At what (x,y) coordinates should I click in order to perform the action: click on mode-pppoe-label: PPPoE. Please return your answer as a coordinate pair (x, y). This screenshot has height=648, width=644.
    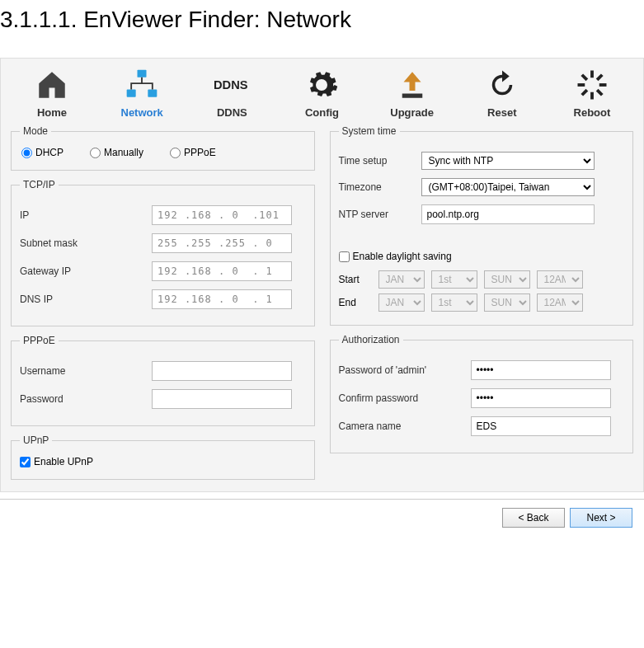
    Looking at the image, I should click on (200, 153).